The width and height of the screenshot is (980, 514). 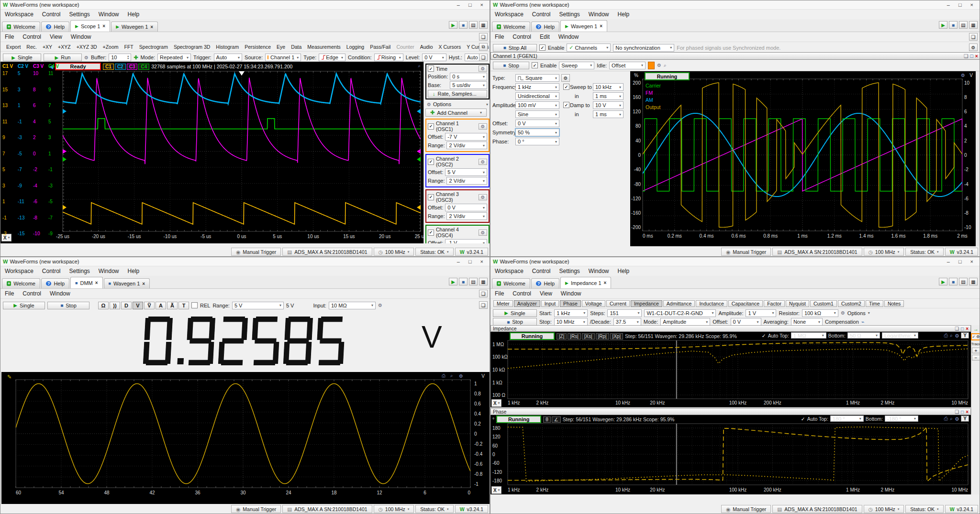 I want to click on channel-offset-dropdown: -7 V, so click(x=466, y=137).